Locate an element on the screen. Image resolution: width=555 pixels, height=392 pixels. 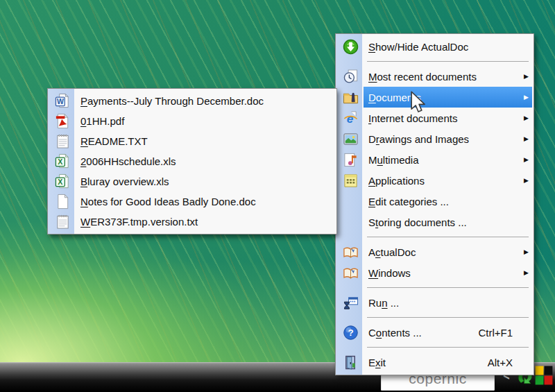
menu-item-body: Run ... is located at coordinates (448, 302).